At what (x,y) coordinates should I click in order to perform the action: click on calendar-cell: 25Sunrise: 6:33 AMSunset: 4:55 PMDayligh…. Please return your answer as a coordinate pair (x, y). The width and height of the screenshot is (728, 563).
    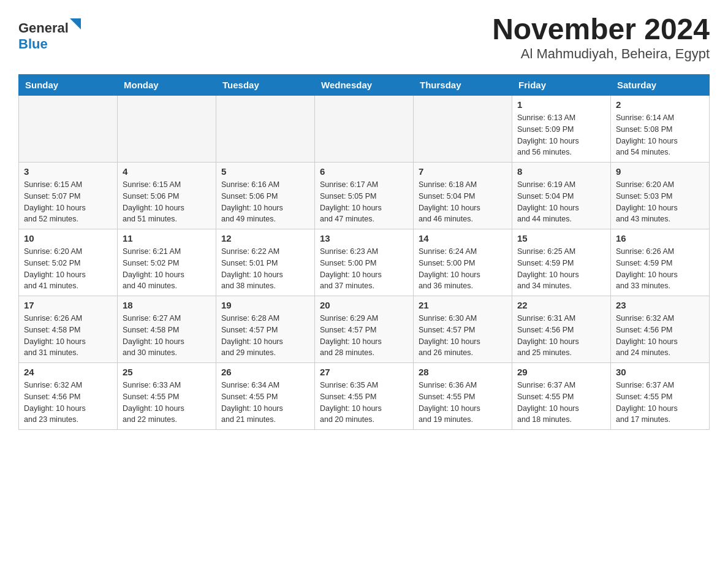
    Looking at the image, I should click on (167, 396).